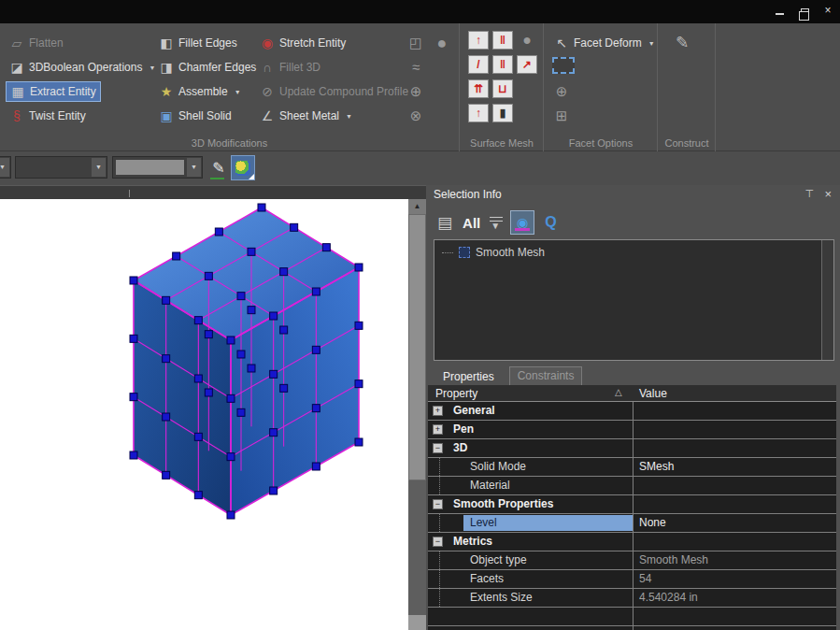  Describe the element at coordinates (632, 617) in the screenshot. I see `empty-row` at that location.